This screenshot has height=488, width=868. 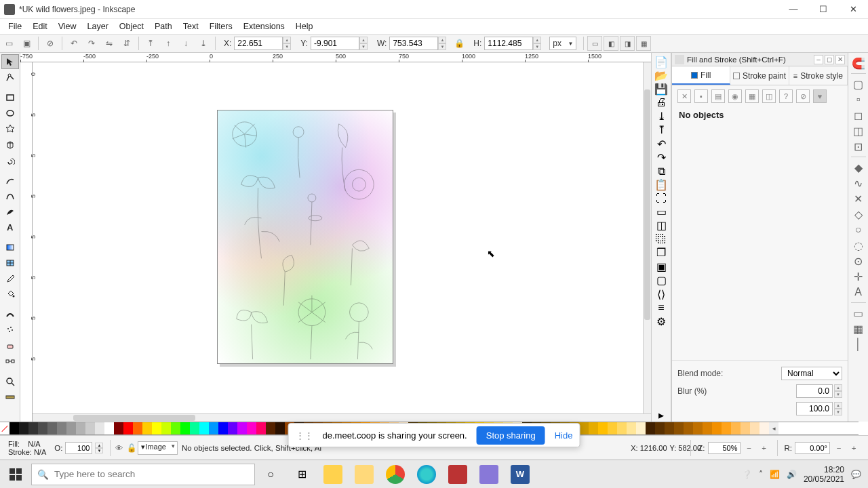 What do you see at coordinates (10, 382) in the screenshot?
I see `zoom-tool` at bounding box center [10, 382].